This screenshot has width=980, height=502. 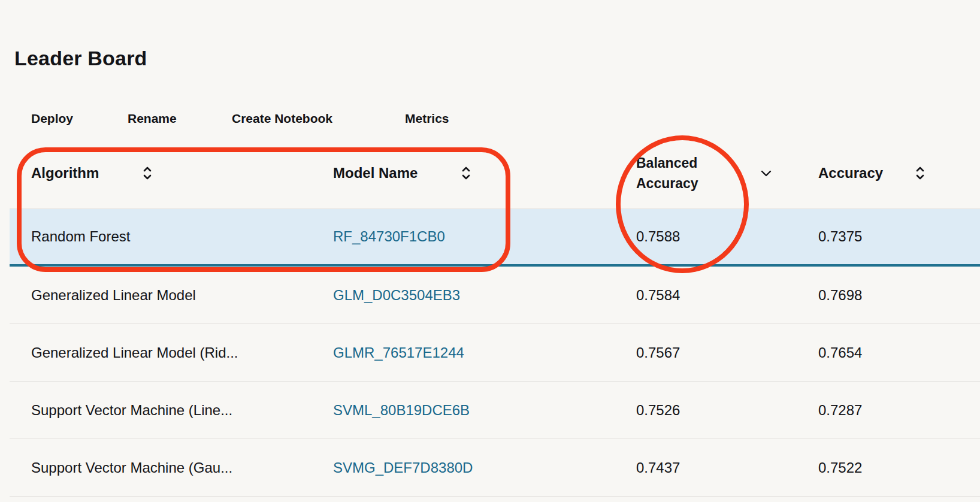 I want to click on model-name-link: GLM_D0C3504EB3, so click(x=397, y=295).